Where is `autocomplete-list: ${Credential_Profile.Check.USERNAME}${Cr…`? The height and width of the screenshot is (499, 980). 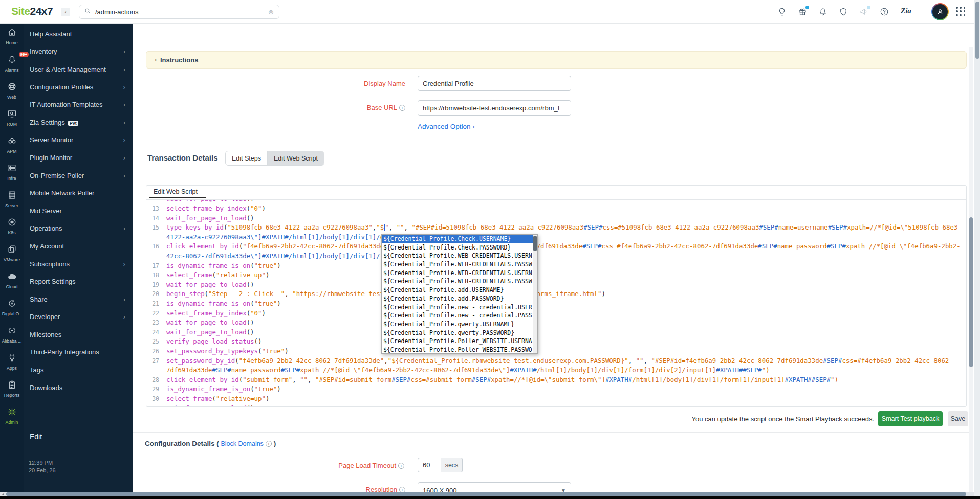 autocomplete-list: ${Credential_Profile.Check.USERNAME}${Cr… is located at coordinates (458, 294).